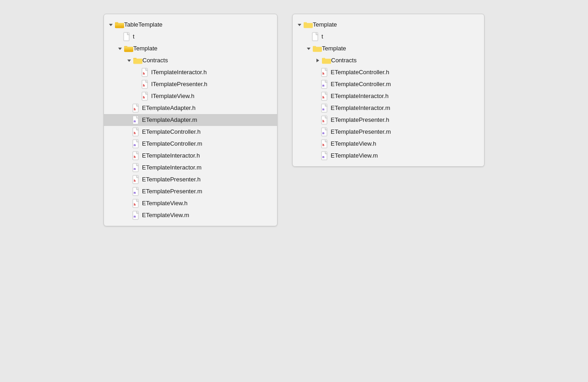 This screenshot has height=382, width=588. I want to click on file-itemplateview-h: h ITemplateView.h, so click(191, 96).